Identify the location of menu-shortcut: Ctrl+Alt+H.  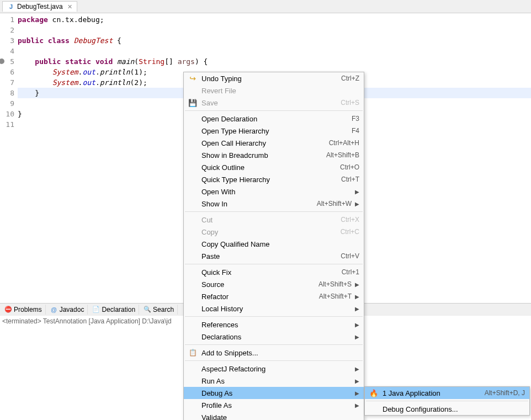
(344, 143).